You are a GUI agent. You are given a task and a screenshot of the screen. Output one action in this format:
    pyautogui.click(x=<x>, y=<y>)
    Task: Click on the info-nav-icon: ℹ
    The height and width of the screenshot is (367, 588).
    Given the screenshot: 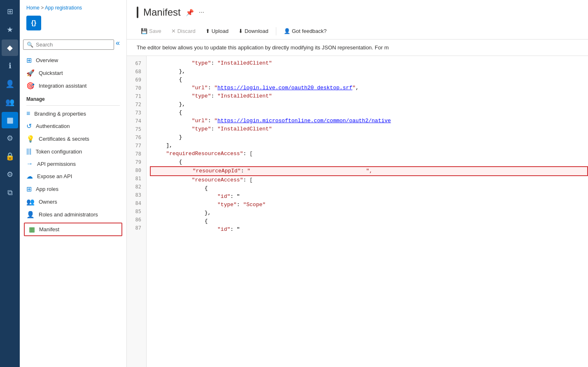 What is the action you would take?
    pyautogui.click(x=10, y=66)
    